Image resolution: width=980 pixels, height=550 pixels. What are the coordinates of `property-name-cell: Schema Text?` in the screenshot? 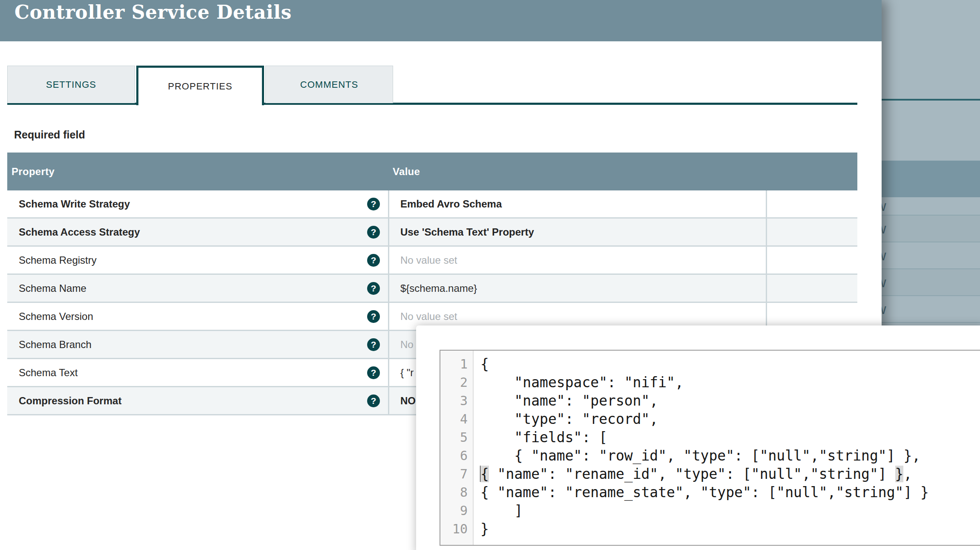 It's located at (198, 372).